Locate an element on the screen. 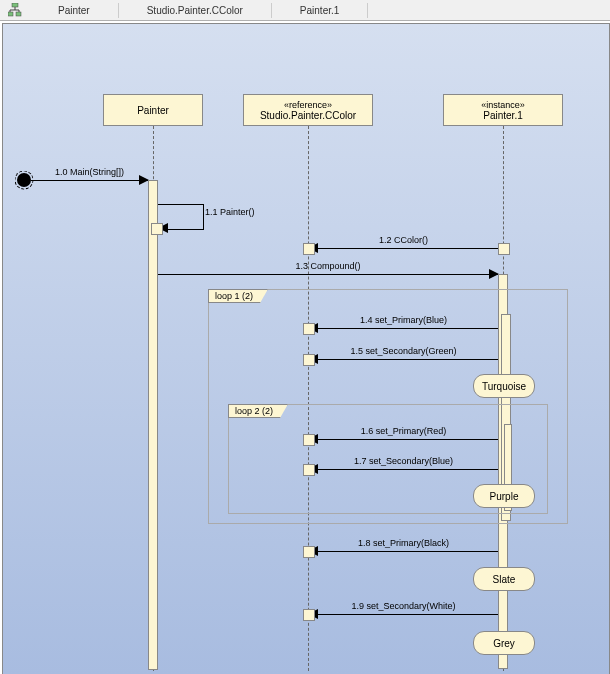 The height and width of the screenshot is (674, 610). frame-label: loop 2 (2) is located at coordinates (258, 411).